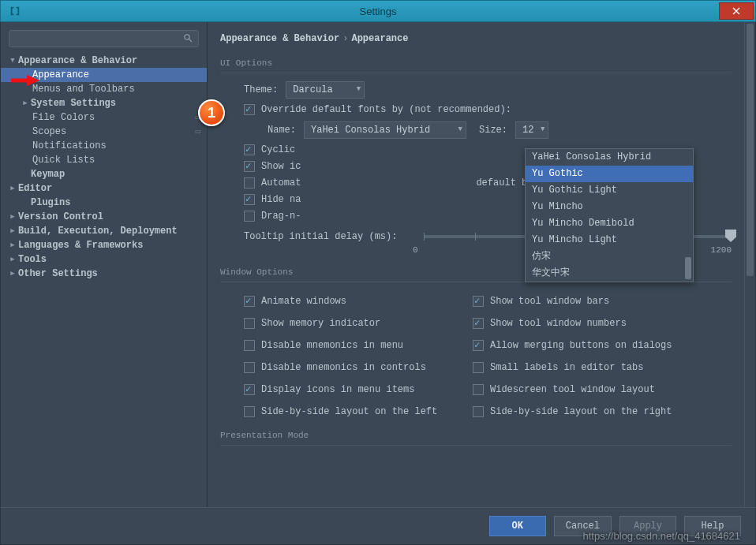  Describe the element at coordinates (249, 110) in the screenshot. I see `override-fonts-checkbox` at that location.